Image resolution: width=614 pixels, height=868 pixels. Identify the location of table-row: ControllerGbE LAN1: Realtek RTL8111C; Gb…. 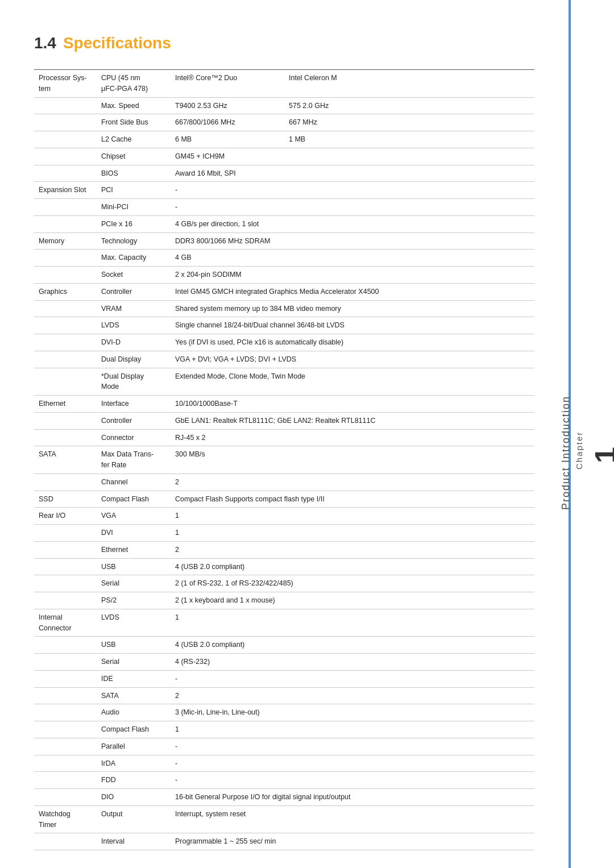
(284, 421).